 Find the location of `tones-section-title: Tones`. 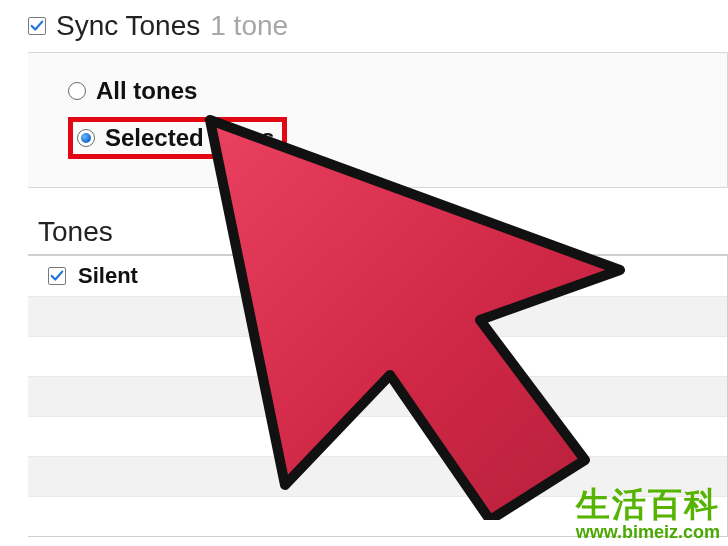

tones-section-title: Tones is located at coordinates (383, 232).